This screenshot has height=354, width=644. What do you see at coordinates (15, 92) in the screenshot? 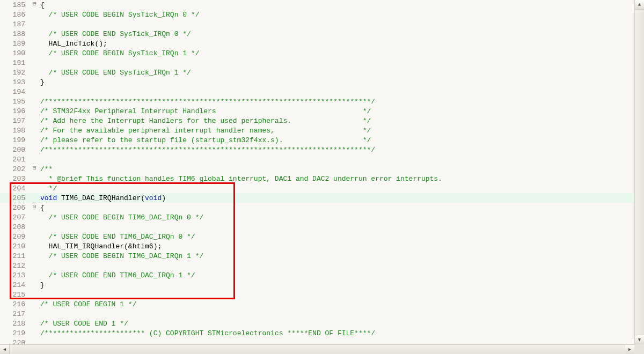
I see `line-number: 194` at bounding box center [15, 92].